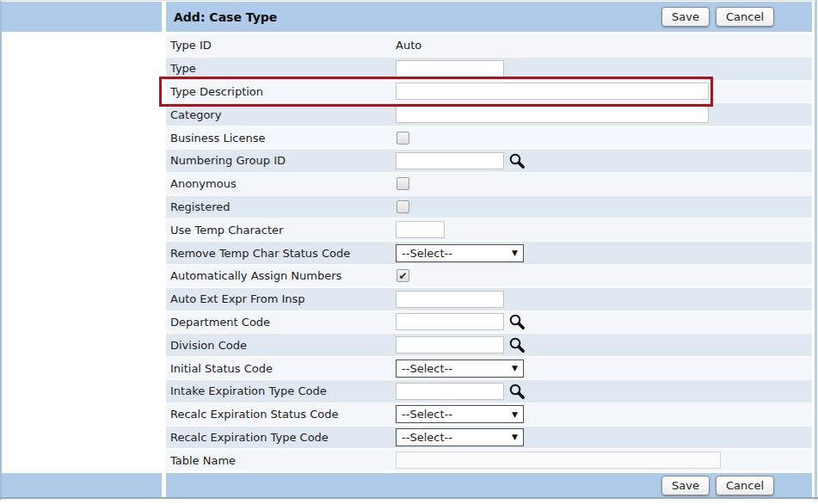  I want to click on remove-temp-char-status-code-select: --Select--▼, so click(459, 253).